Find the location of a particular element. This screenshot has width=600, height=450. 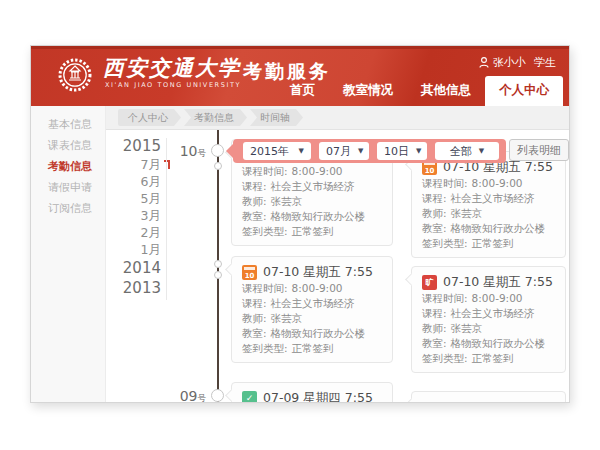

nav-other-info: 其他信息 is located at coordinates (446, 91).